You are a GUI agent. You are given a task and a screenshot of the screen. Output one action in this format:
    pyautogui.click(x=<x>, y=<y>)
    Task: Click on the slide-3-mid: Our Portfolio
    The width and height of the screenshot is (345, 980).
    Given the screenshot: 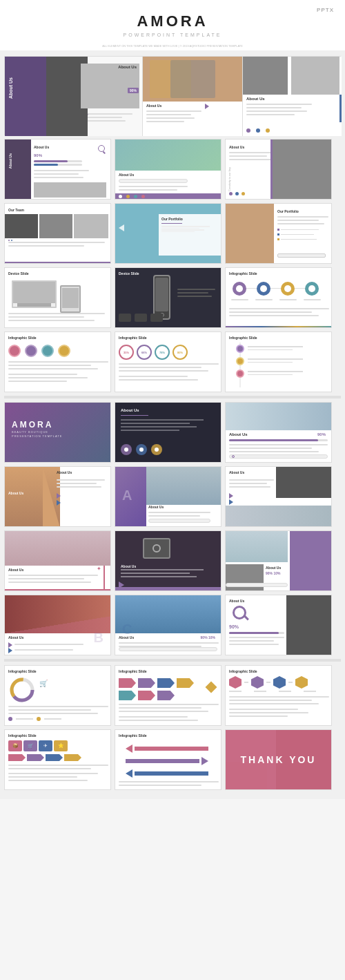 What is the action you would take?
    pyautogui.click(x=168, y=233)
    